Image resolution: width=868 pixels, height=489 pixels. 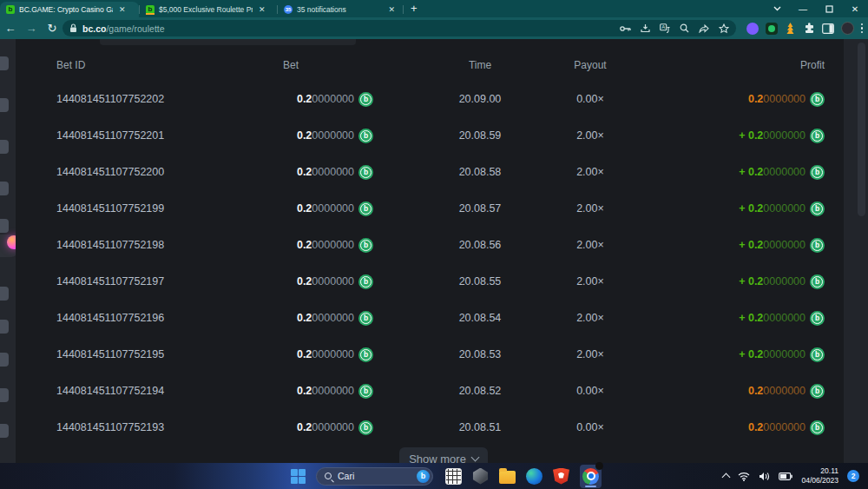 I want to click on scrollbar-thumb, so click(x=861, y=129).